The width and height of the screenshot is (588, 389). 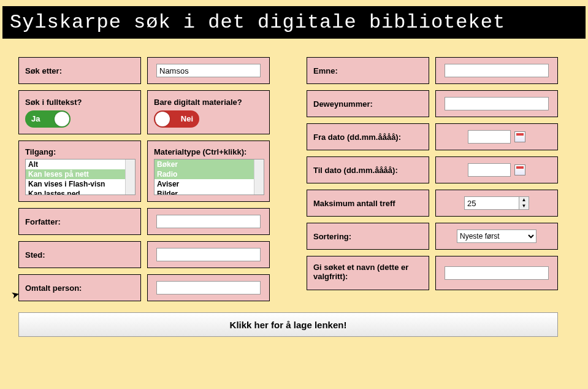 What do you see at coordinates (497, 236) in the screenshot?
I see `select-sortering: Nyeste først` at bounding box center [497, 236].